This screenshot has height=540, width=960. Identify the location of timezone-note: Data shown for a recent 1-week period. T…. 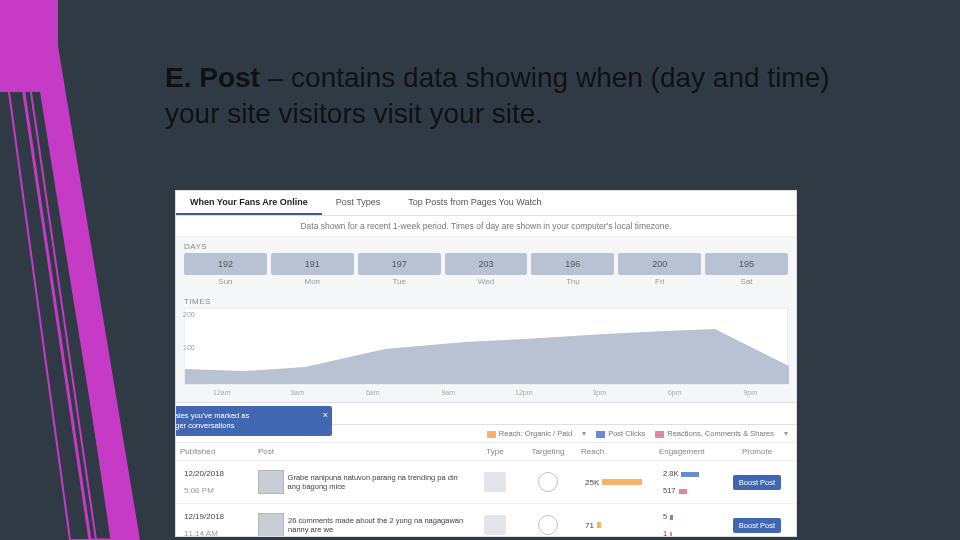
(486, 226).